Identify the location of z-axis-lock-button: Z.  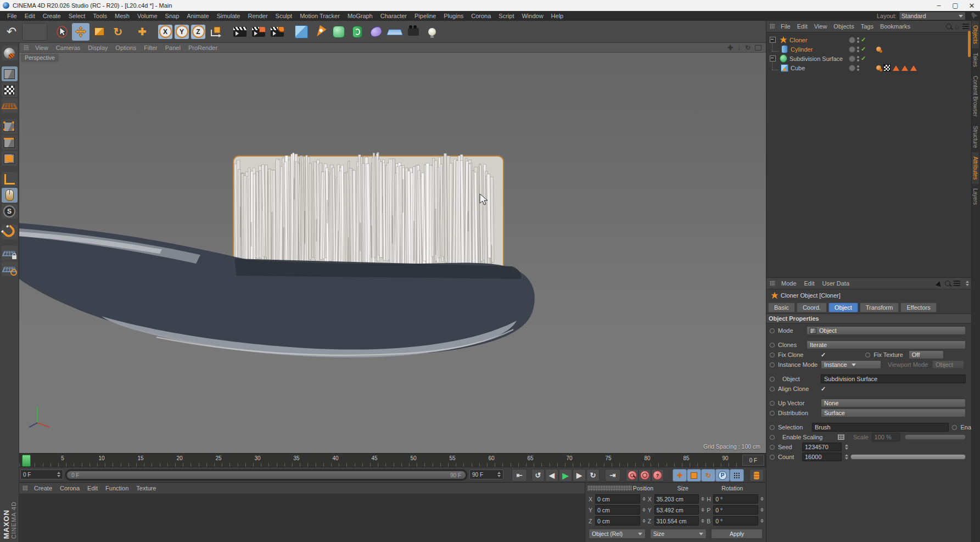
(198, 32).